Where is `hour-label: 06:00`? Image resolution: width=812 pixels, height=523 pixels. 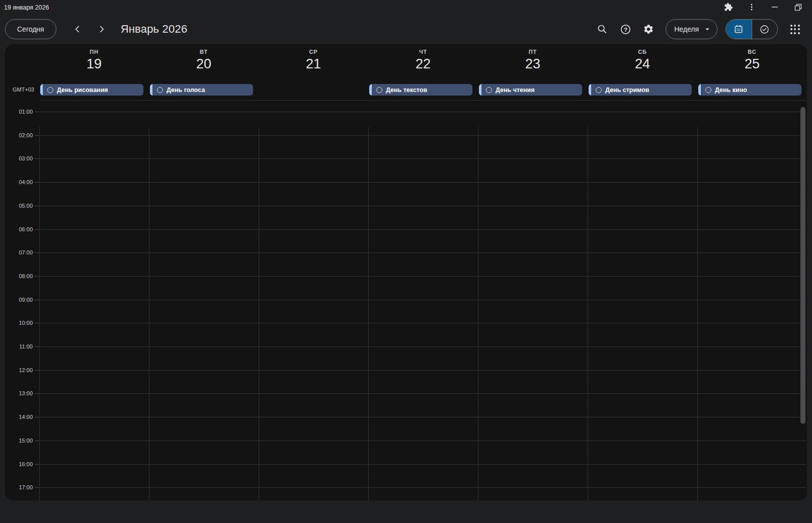
hour-label: 06:00 is located at coordinates (19, 229).